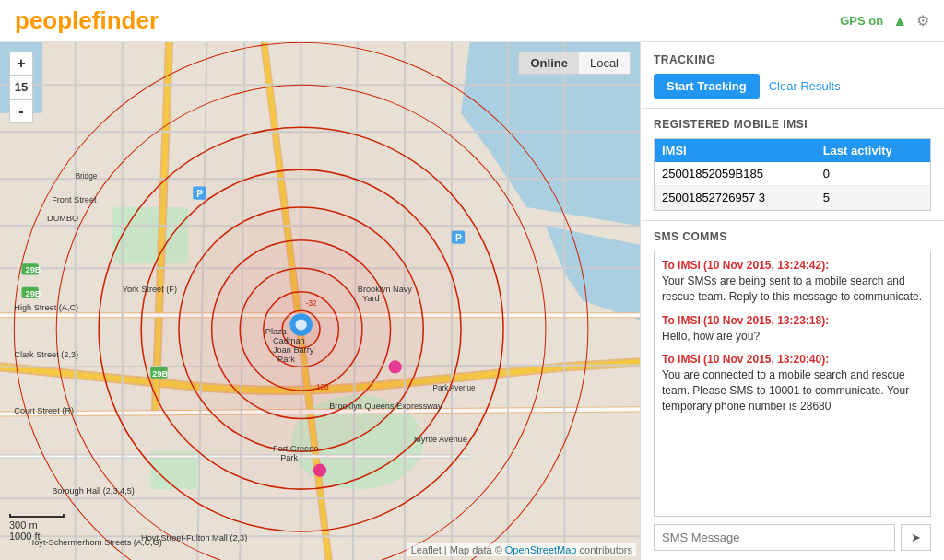  I want to click on sms-message-entry: To IMSI (10 Nov 2015, 13:20:40):You are …, so click(793, 383).